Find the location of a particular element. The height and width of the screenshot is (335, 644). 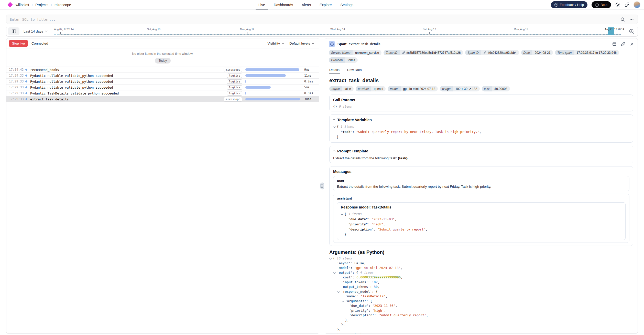

template-variables-json: { 1 items"task": "Submit quarterly repor… is located at coordinates (481, 132).